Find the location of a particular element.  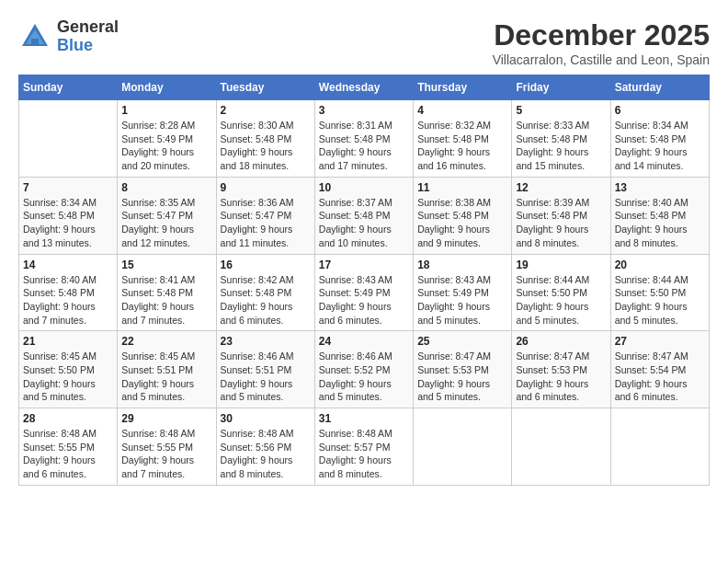

day-info: Sunrise: 8:41 AMSunset: 5:48 PMDaylight:… is located at coordinates (166, 300).